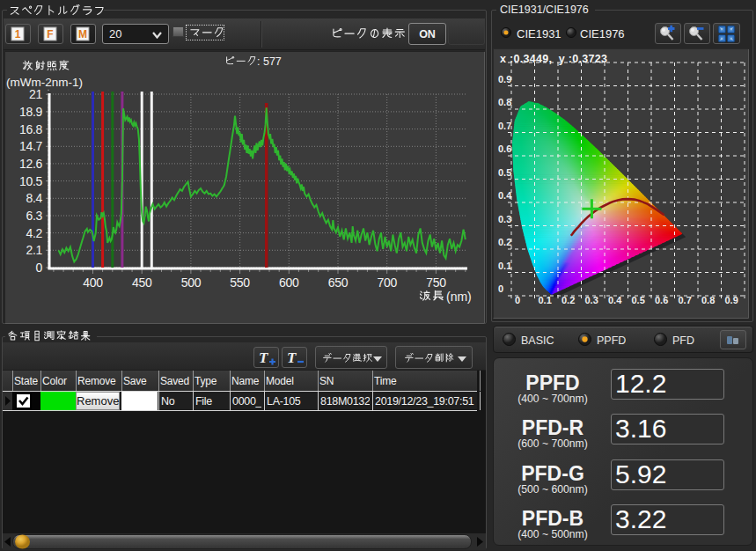 Image resolution: width=756 pixels, height=551 pixels. I want to click on svg-text: 500, so click(192, 283).